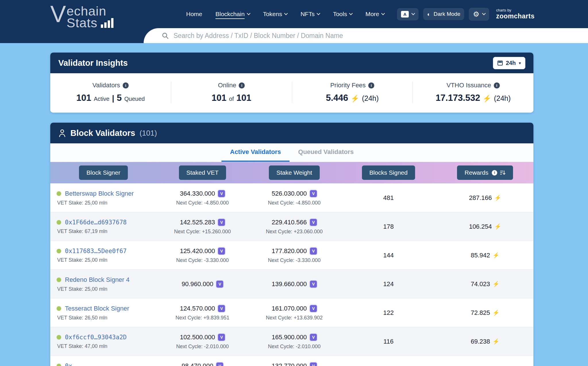  I want to click on stake-weight-cell: 132.770.000 V, so click(294, 361).